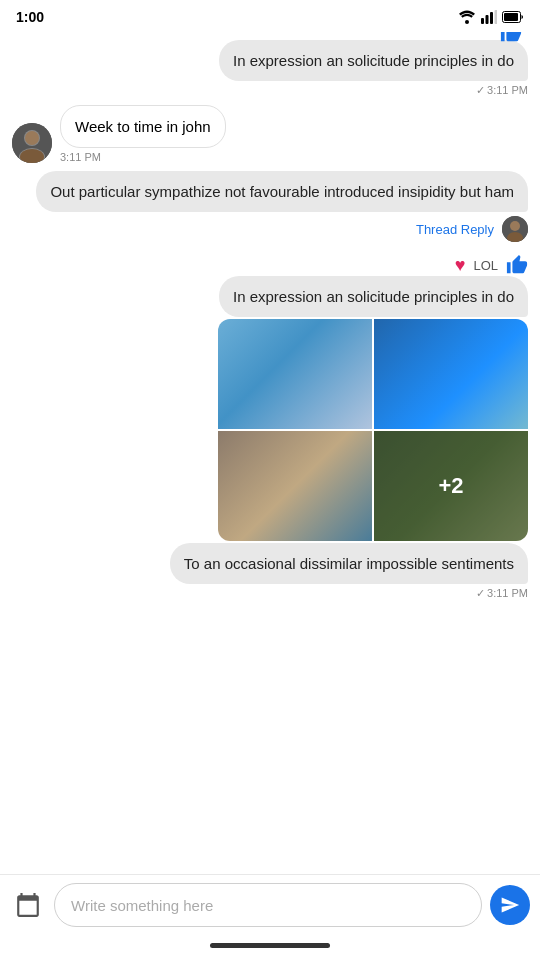 The width and height of the screenshot is (540, 960). What do you see at coordinates (270, 134) in the screenshot?
I see `message-row-2: Week to time in john 3:11 PM` at bounding box center [270, 134].